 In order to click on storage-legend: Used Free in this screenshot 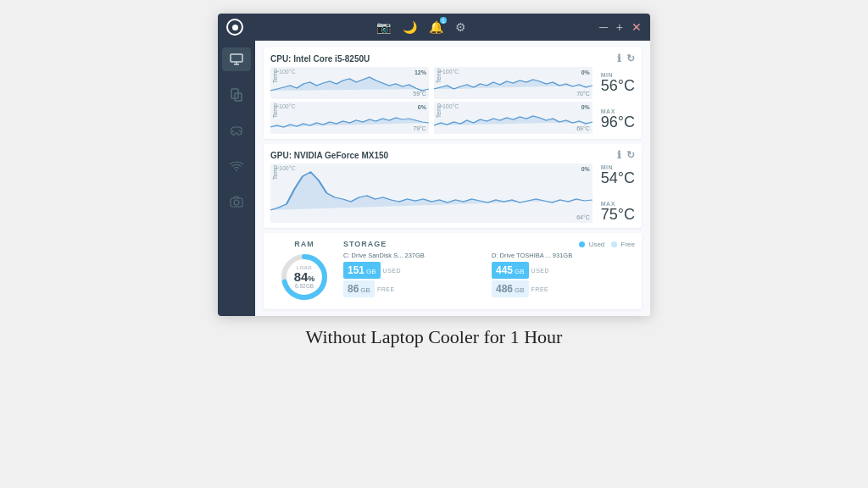, I will do `click(607, 244)`.